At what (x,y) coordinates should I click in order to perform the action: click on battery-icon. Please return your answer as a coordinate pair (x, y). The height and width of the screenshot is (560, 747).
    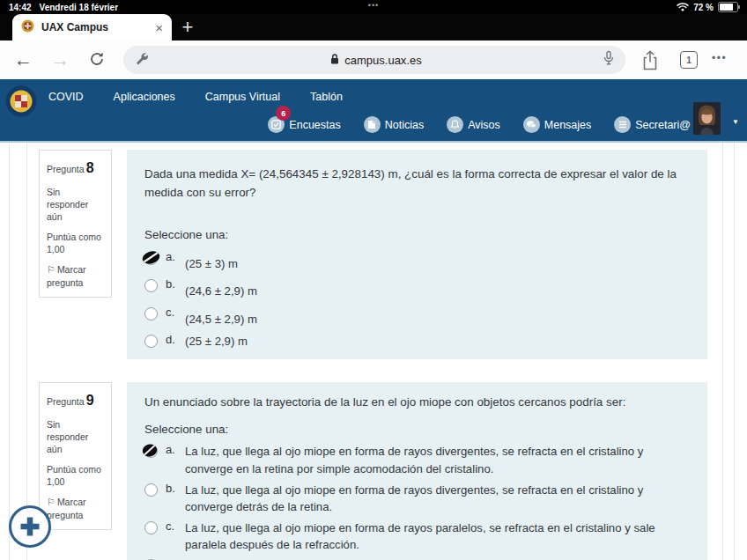
    Looking at the image, I should click on (728, 7).